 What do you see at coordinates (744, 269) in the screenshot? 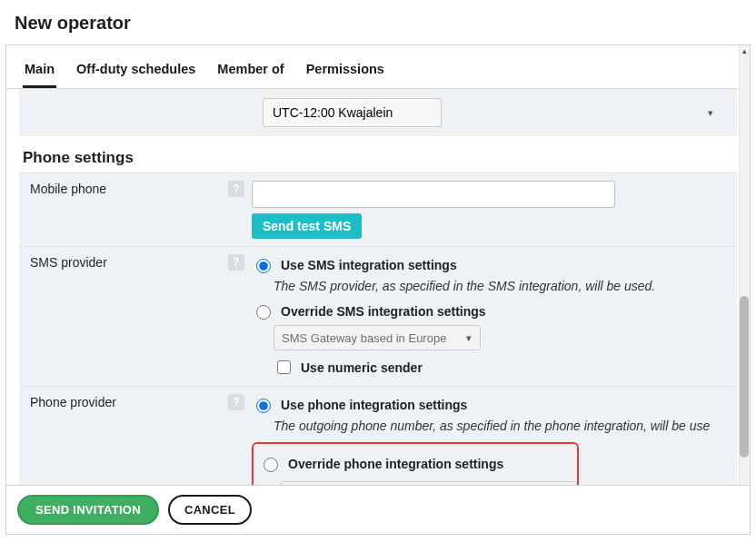
I see `scrollbar-track: ▴ ▾` at bounding box center [744, 269].